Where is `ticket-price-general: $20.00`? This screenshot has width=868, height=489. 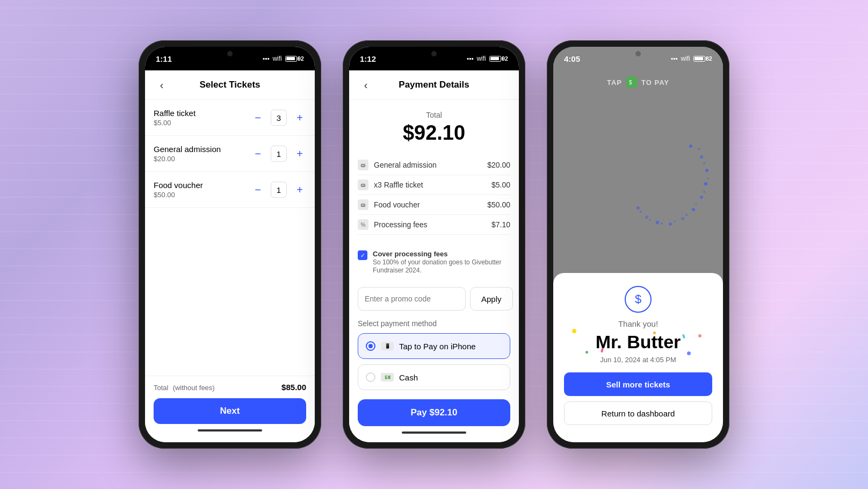
ticket-price-general: $20.00 is located at coordinates (202, 159).